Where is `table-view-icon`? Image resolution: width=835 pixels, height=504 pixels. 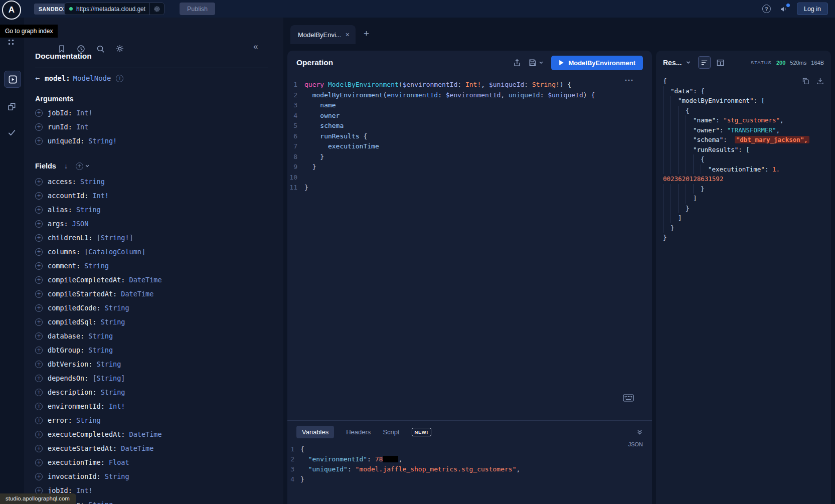
table-view-icon is located at coordinates (720, 63).